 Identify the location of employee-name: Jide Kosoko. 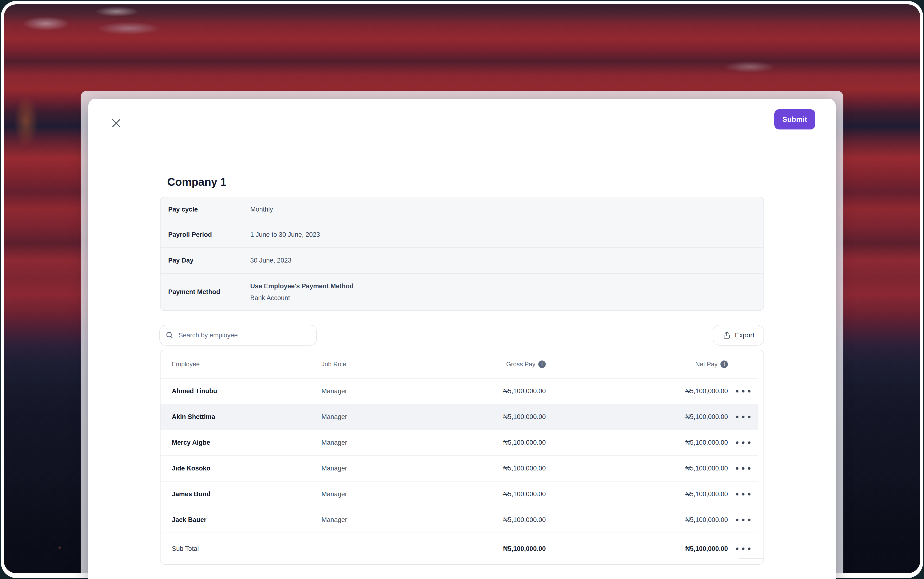
(247, 468).